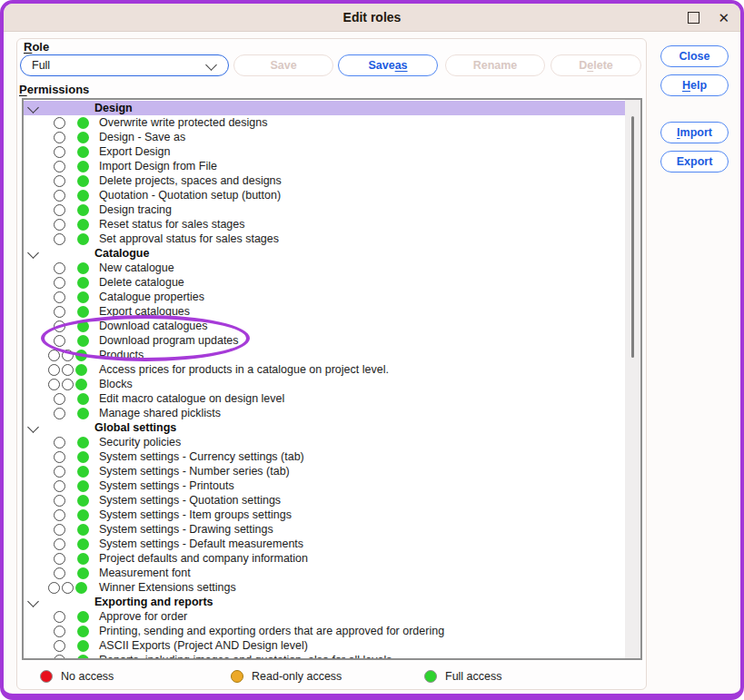  I want to click on tree-category-row: Global settings, so click(324, 428).